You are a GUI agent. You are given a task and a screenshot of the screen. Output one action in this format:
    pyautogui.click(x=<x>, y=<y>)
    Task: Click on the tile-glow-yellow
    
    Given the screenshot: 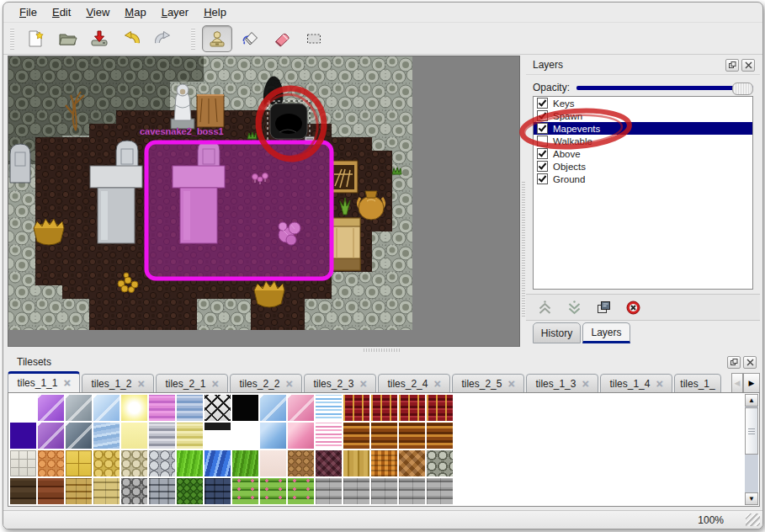 What is the action you would take?
    pyautogui.click(x=135, y=407)
    